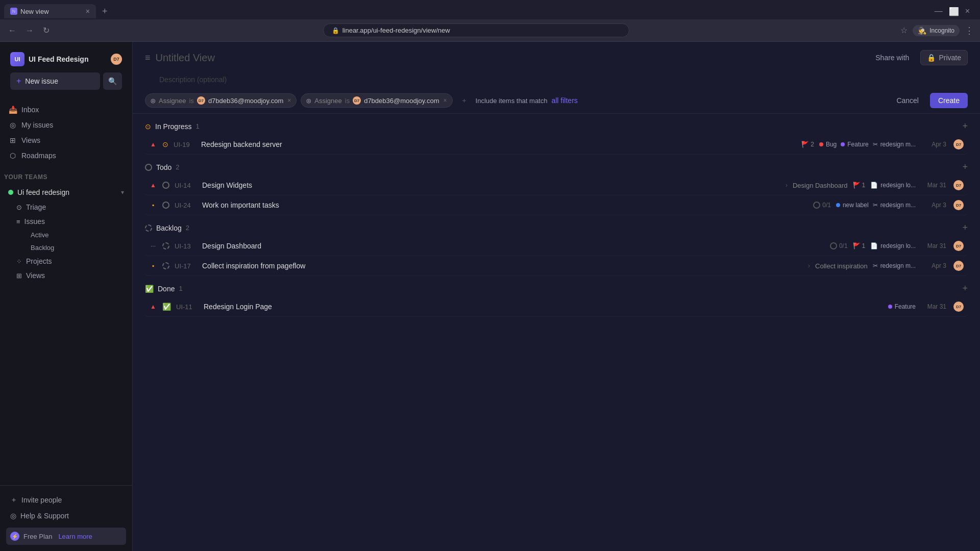 This screenshot has height=551, width=980. Describe the element at coordinates (40, 235) in the screenshot. I see `active-label: Active` at that location.